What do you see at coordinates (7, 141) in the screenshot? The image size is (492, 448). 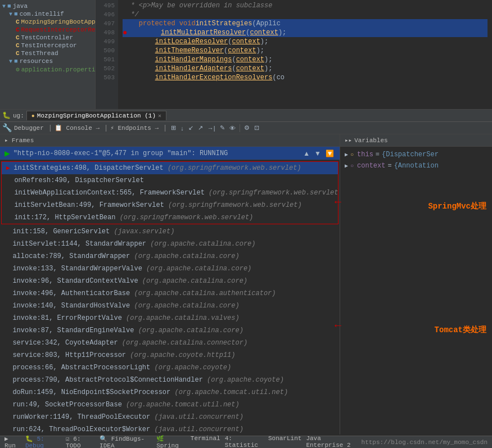 I see `frames-collapse-icon: ▸` at bounding box center [7, 141].